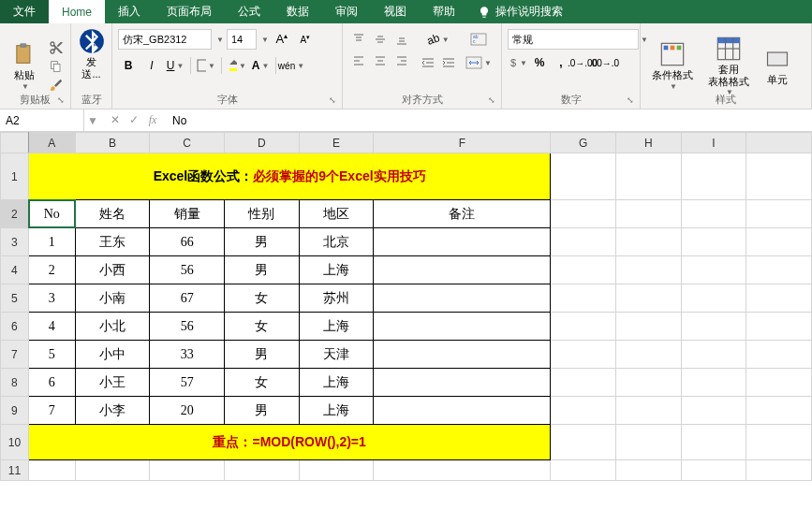 This screenshot has height=510, width=812. What do you see at coordinates (24, 11) in the screenshot?
I see `tab-file: 文件` at bounding box center [24, 11].